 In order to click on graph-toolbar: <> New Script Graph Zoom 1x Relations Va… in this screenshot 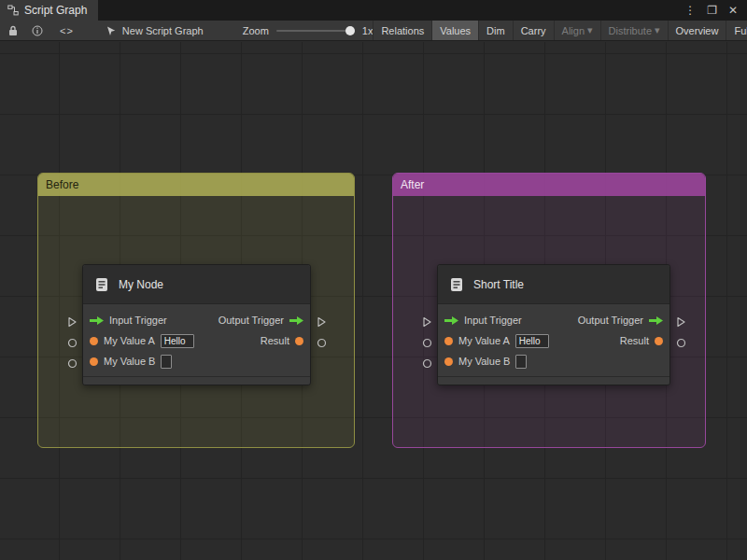, I will do `click(374, 31)`.